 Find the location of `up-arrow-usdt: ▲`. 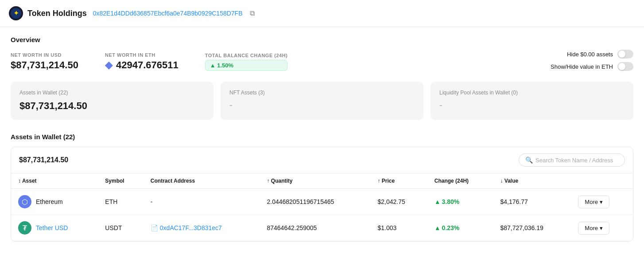

up-arrow-usdt: ▲ is located at coordinates (438, 228).